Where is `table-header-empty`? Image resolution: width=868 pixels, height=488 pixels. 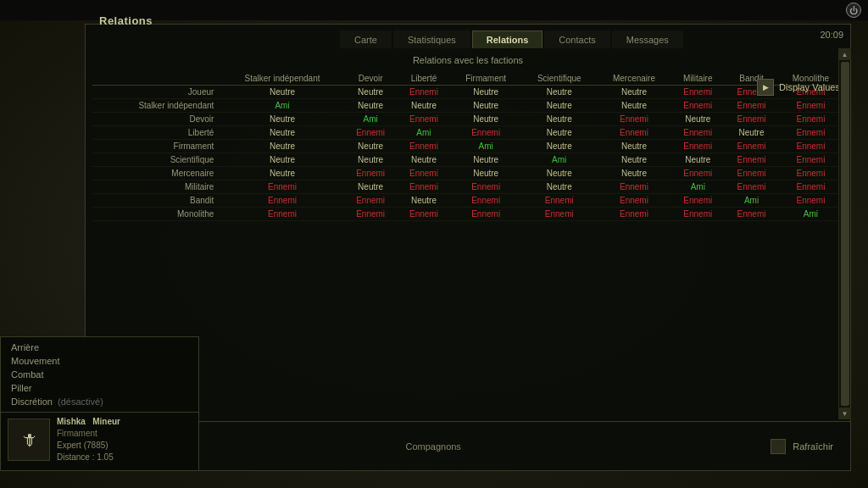 table-header-empty is located at coordinates (156, 79).